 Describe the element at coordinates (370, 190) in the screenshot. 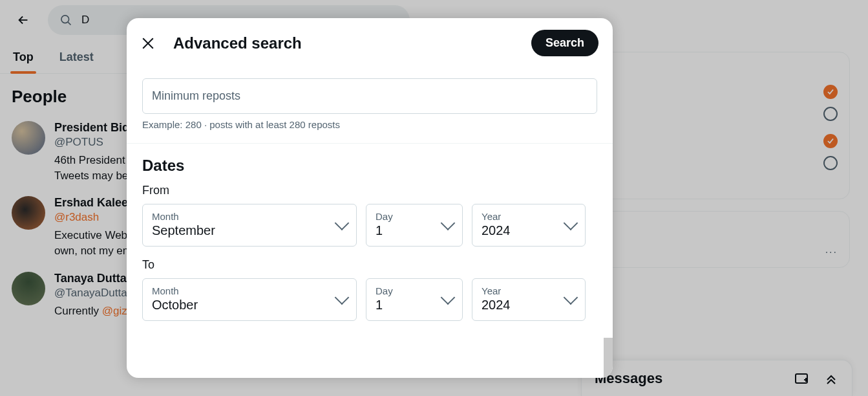

I see `from-label: From` at that location.